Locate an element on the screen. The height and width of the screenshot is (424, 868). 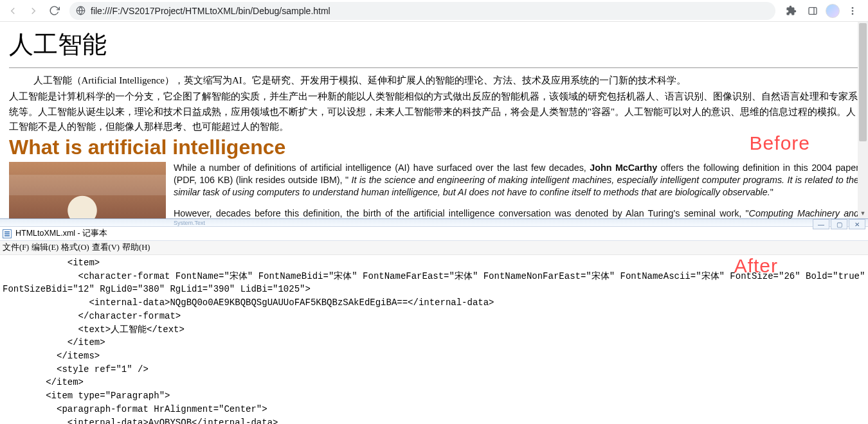
menu-help: 帮助(H) is located at coordinates (136, 248).